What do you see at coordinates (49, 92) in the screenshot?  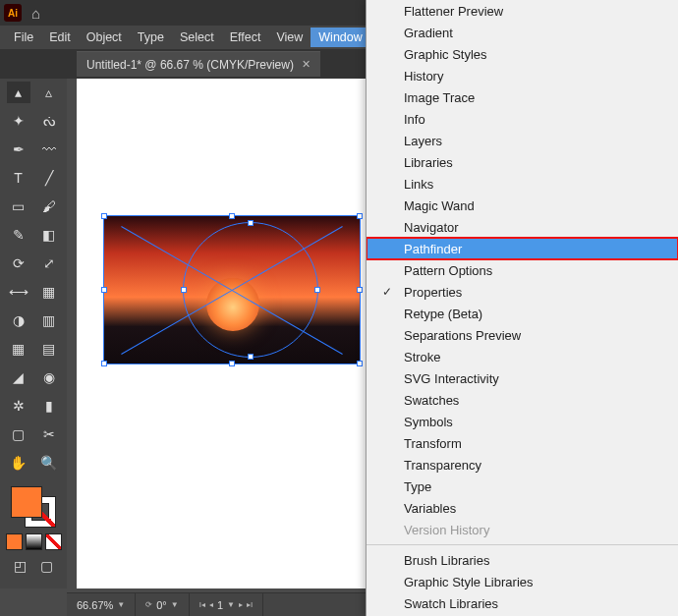 I see `direct-selection-tool: ▵` at bounding box center [49, 92].